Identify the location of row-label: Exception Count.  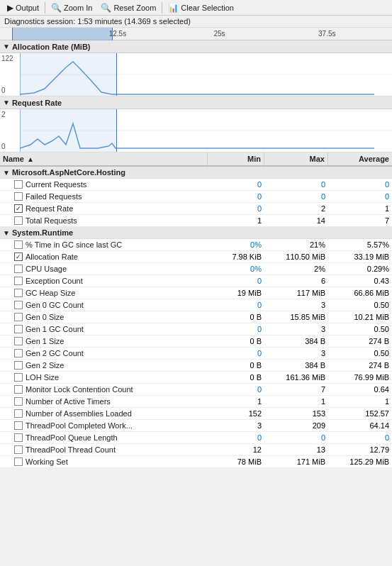
(54, 281).